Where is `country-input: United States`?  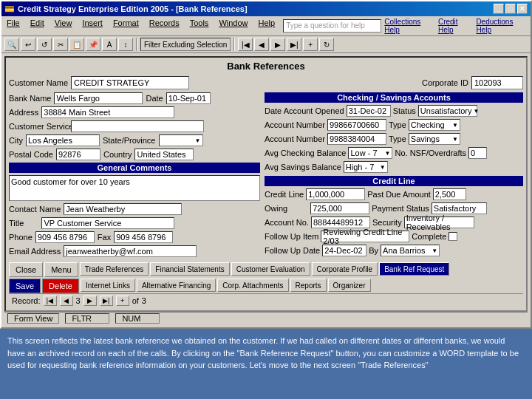
country-input: United States is located at coordinates (164, 154).